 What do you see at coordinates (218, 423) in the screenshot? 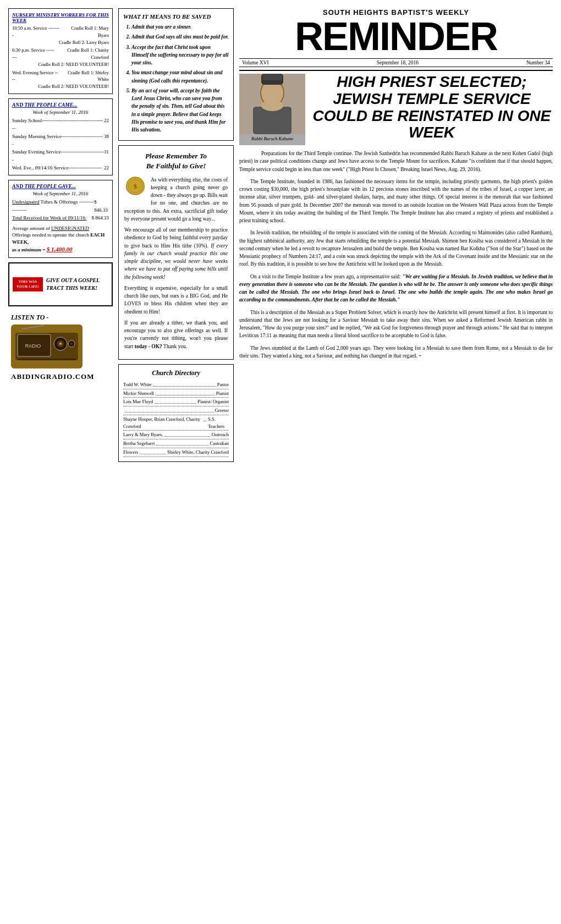
I see `dir-role-5: S.S. Teachers` at bounding box center [218, 423].